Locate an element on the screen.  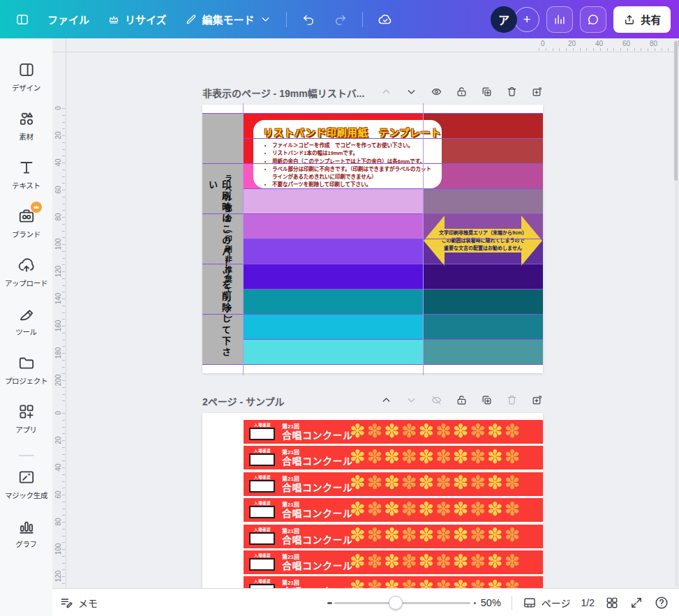
magic-icon is located at coordinates (27, 477).